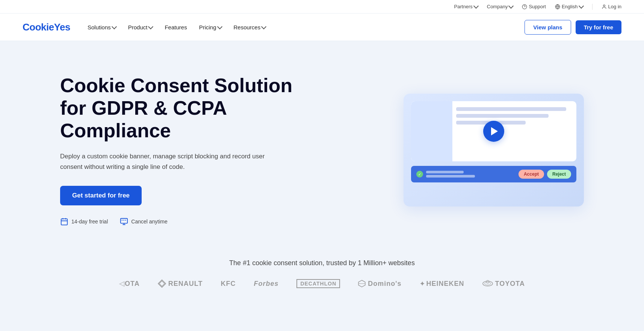 The width and height of the screenshot is (644, 331). What do you see at coordinates (615, 7) in the screenshot?
I see `login-label: Log in` at bounding box center [615, 7].